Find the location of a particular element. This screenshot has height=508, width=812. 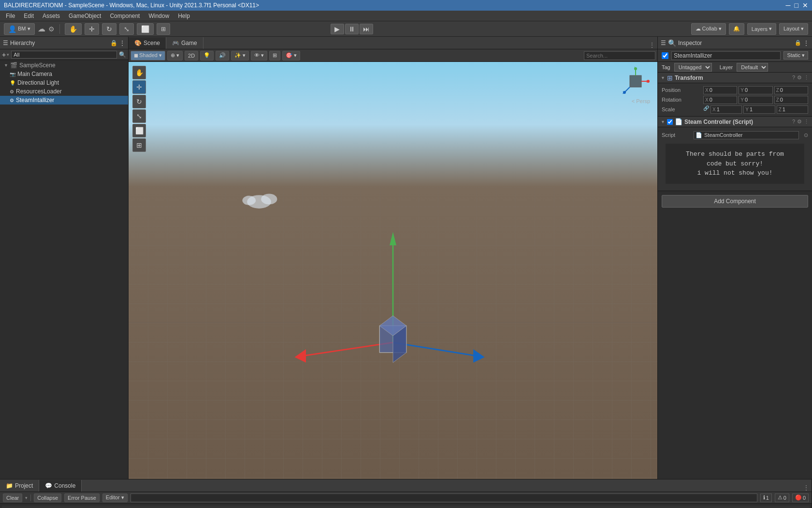

script-settings-btn: ⚙ is located at coordinates (799, 122).